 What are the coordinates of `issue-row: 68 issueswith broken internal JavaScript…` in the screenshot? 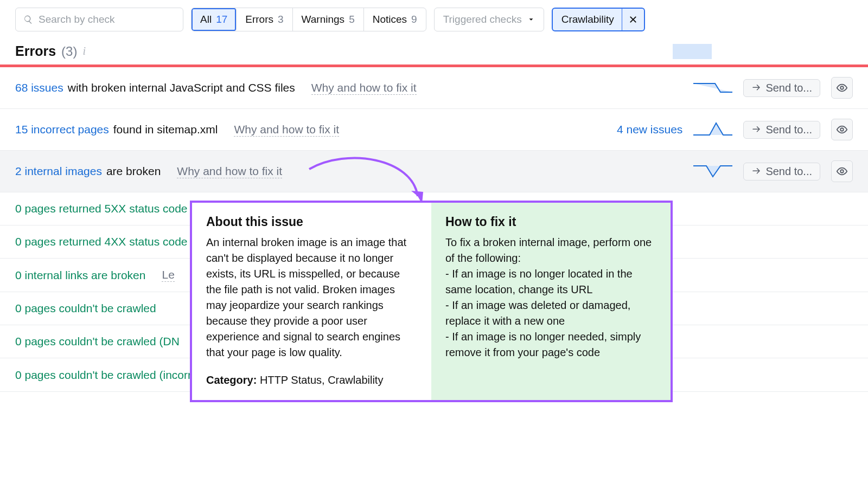 It's located at (434, 88).